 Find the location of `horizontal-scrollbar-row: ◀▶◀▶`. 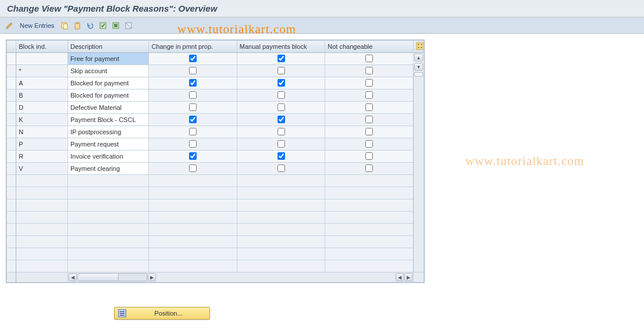

horizontal-scrollbar-row: ◀▶◀▶ is located at coordinates (215, 278).